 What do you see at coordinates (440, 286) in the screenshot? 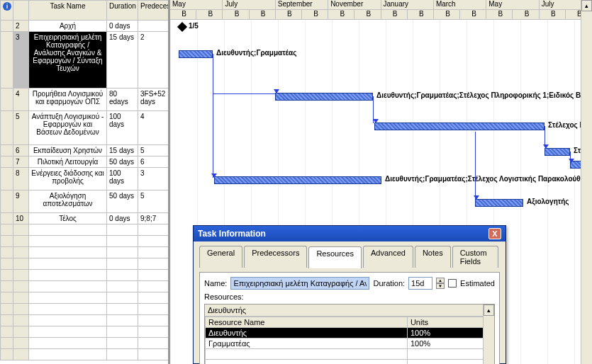
I see `spin-down-icon: ▼` at bounding box center [440, 286].